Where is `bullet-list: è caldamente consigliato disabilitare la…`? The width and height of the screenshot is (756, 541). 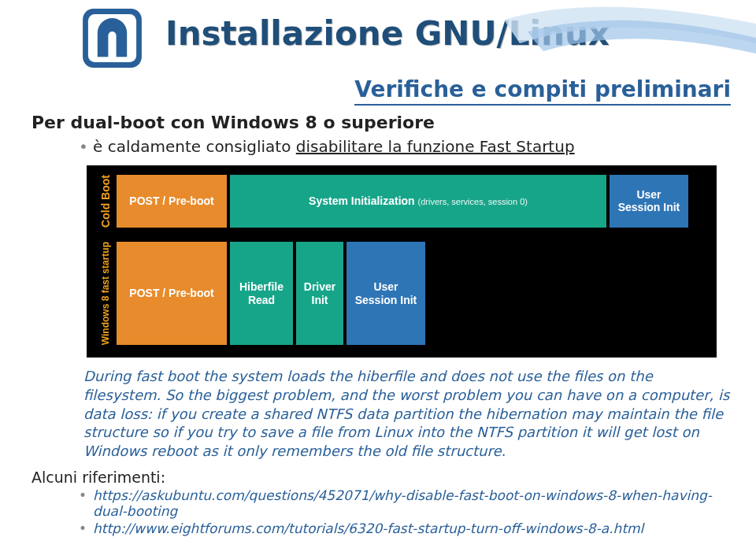 bullet-list: è caldamente consigliato disabilitare la… is located at coordinates (406, 146).